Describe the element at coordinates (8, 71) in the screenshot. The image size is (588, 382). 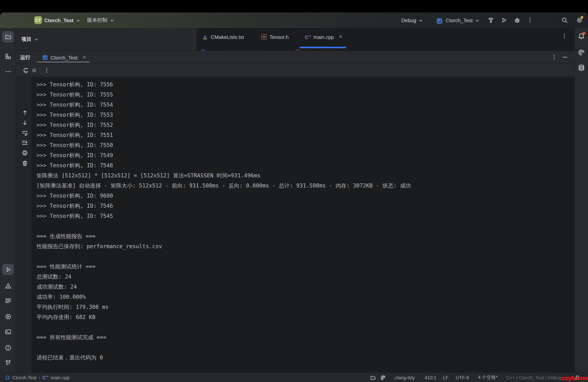
I see `tool-more-button` at that location.